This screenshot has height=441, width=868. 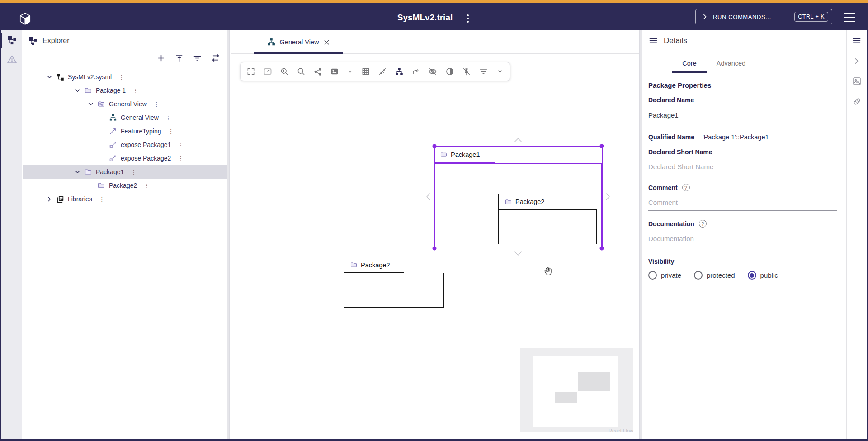 I want to click on tree-item-expose-package1: expose Package1 ⋮, so click(x=125, y=145).